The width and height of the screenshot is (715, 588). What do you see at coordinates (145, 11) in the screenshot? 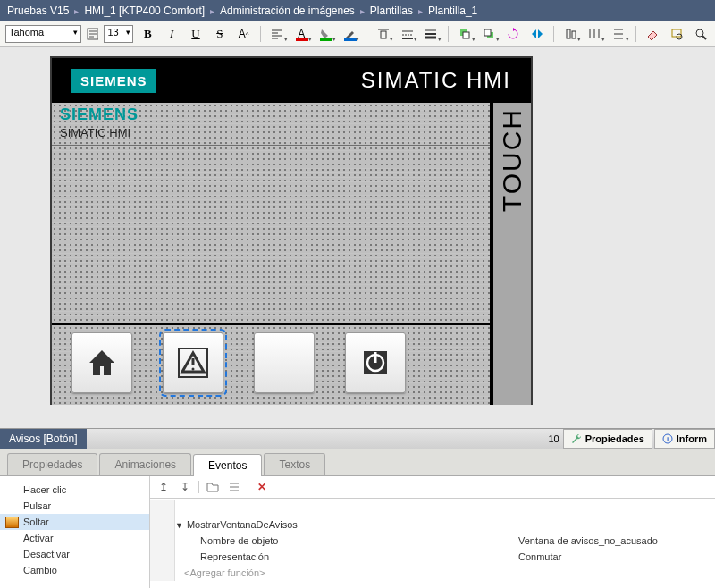
I see `crumb-1: HMI_1 [KTP400 Comfort]` at bounding box center [145, 11].